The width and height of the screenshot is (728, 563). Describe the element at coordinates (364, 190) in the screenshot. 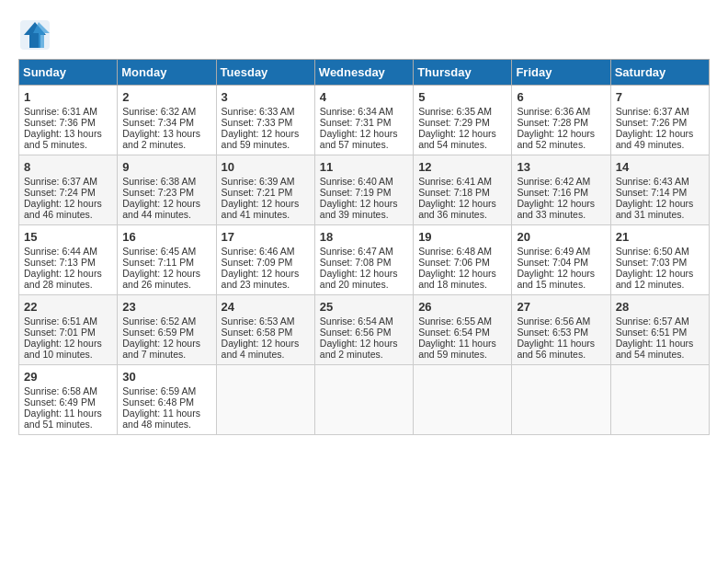

I see `calendar-cell: 11Sunrise: 6:40 AMSunset: 7:19 PMDayligh…` at that location.